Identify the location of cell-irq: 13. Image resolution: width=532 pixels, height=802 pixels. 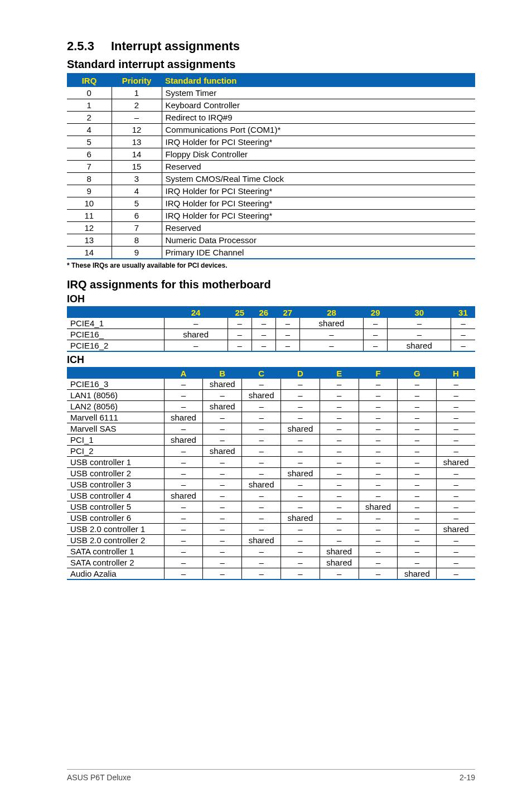
(89, 240).